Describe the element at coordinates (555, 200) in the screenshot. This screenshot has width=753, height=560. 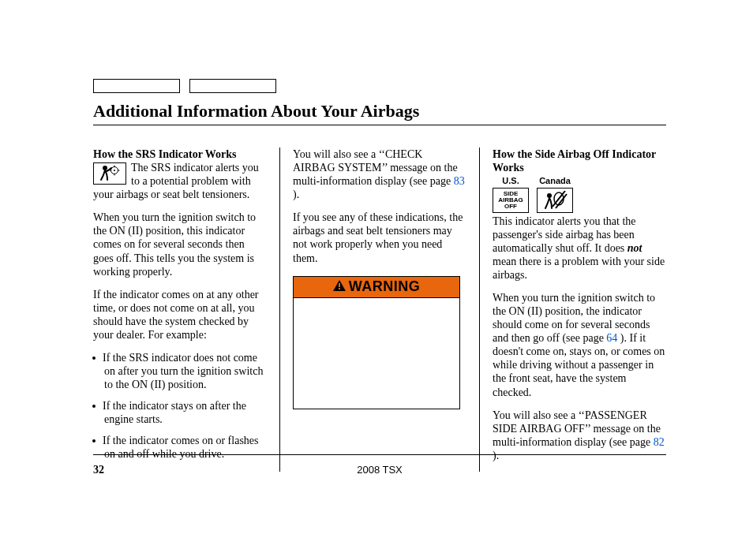
I see `canada-indicator-box` at that location.